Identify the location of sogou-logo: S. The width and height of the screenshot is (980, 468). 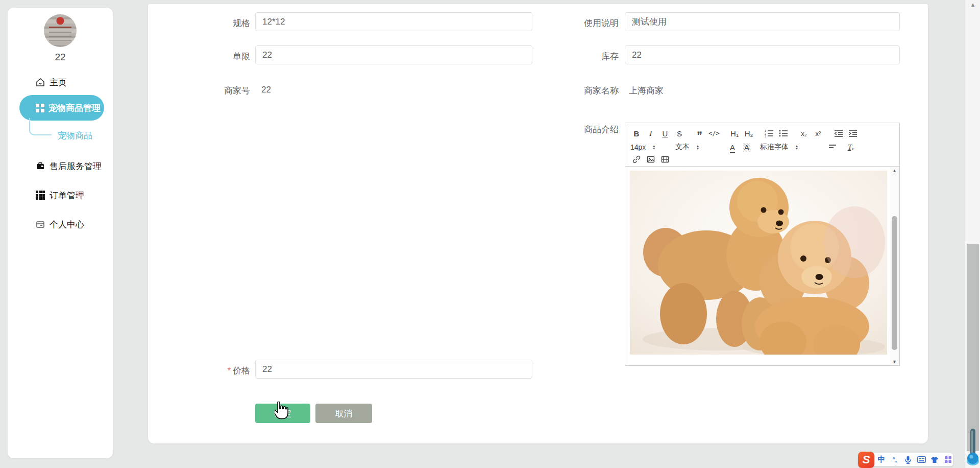
(866, 460).